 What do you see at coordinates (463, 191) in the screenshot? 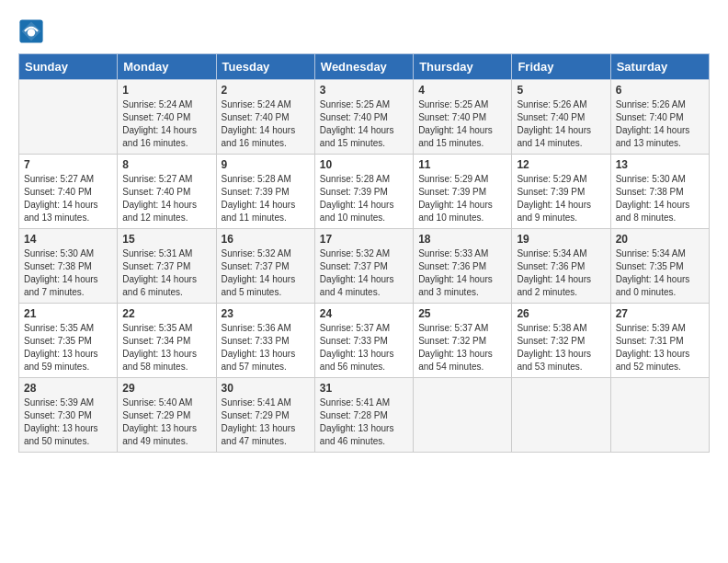
I see `calendar-cell: 11Sunrise: 5:29 AM Sunset: 7:39 PM Dayli…` at bounding box center [463, 191].